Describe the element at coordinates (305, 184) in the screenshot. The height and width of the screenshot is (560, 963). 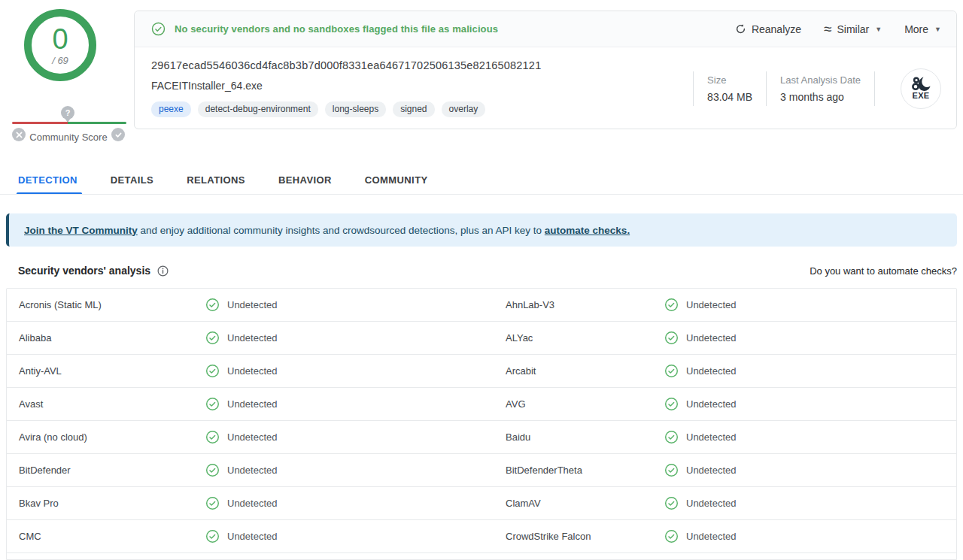
I see `tab-behavior: BEHAVIOR` at that location.